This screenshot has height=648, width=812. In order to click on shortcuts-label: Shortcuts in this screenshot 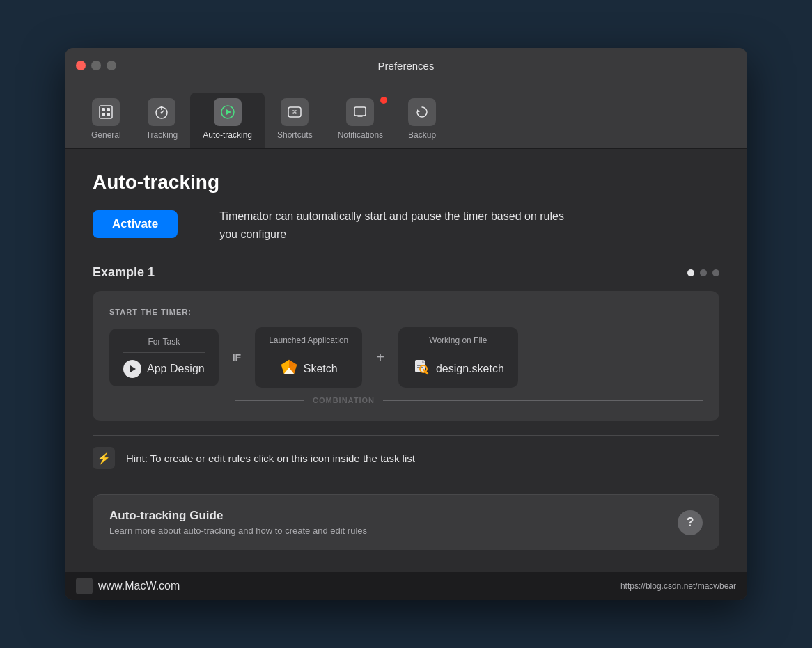, I will do `click(295, 135)`.